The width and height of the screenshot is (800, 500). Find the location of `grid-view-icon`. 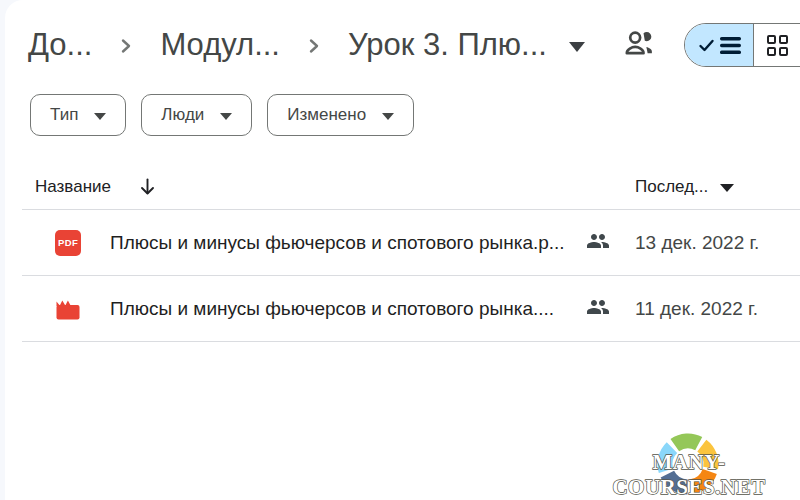

grid-view-icon is located at coordinates (778, 46).